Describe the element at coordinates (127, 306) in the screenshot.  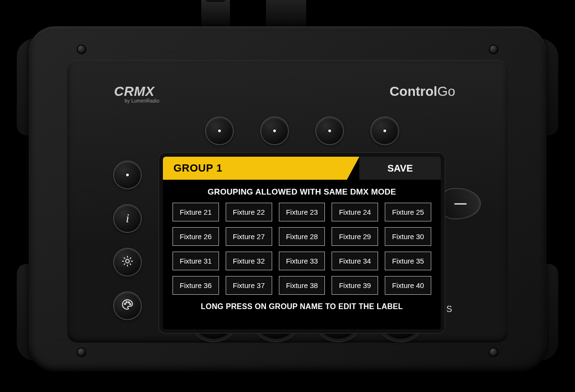
I see `palette-icon` at that location.